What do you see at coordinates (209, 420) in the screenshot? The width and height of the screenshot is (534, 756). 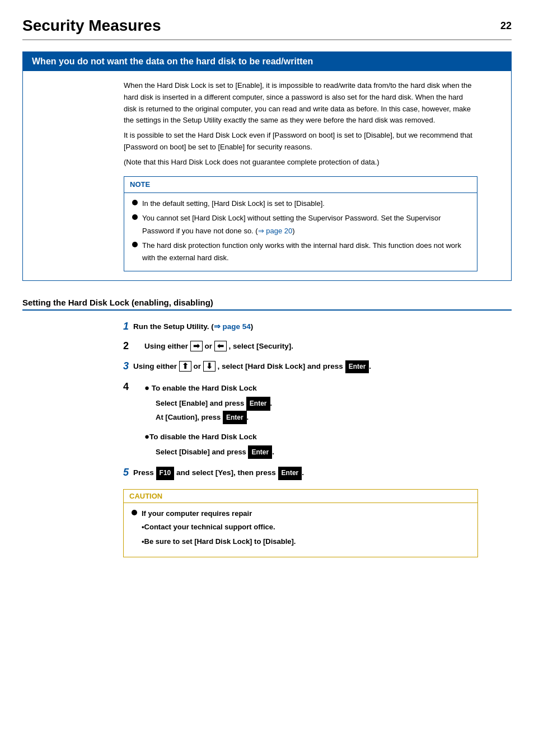 I see `step4-content: ● To enable the Hard Disk Lock Select [E…` at bounding box center [209, 420].